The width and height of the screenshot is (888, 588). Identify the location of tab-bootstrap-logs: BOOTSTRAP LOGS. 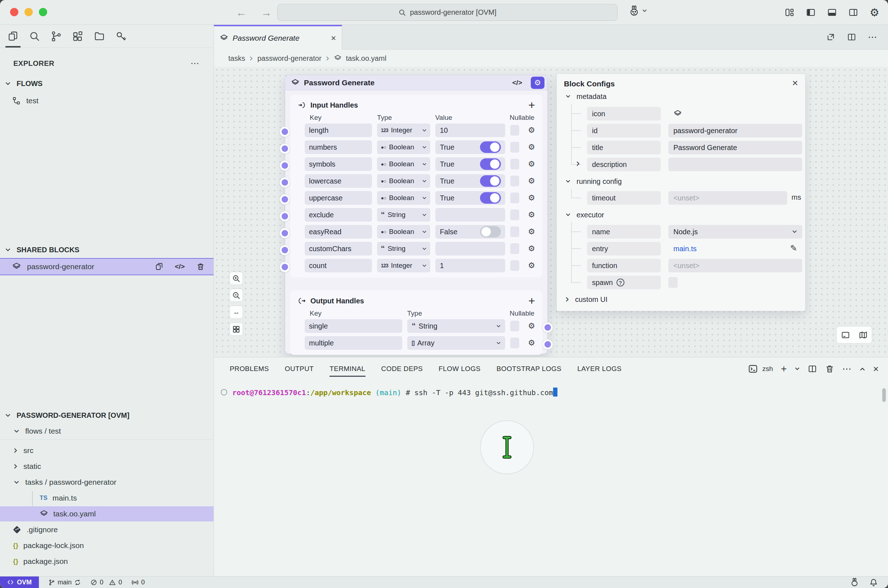
(529, 369).